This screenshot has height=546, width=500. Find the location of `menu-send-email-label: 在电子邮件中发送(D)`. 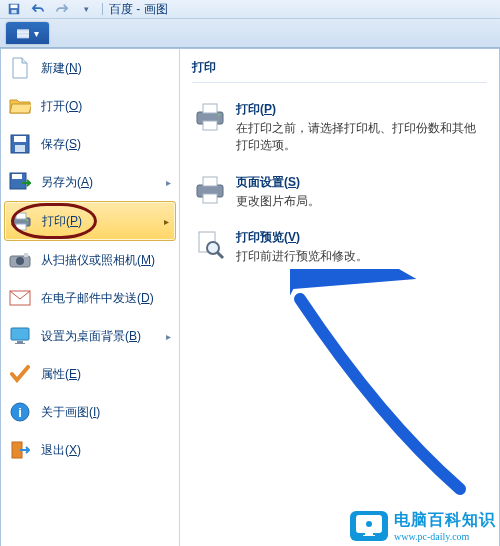

menu-send-email-label: 在电子邮件中发送(D) is located at coordinates (98, 298).